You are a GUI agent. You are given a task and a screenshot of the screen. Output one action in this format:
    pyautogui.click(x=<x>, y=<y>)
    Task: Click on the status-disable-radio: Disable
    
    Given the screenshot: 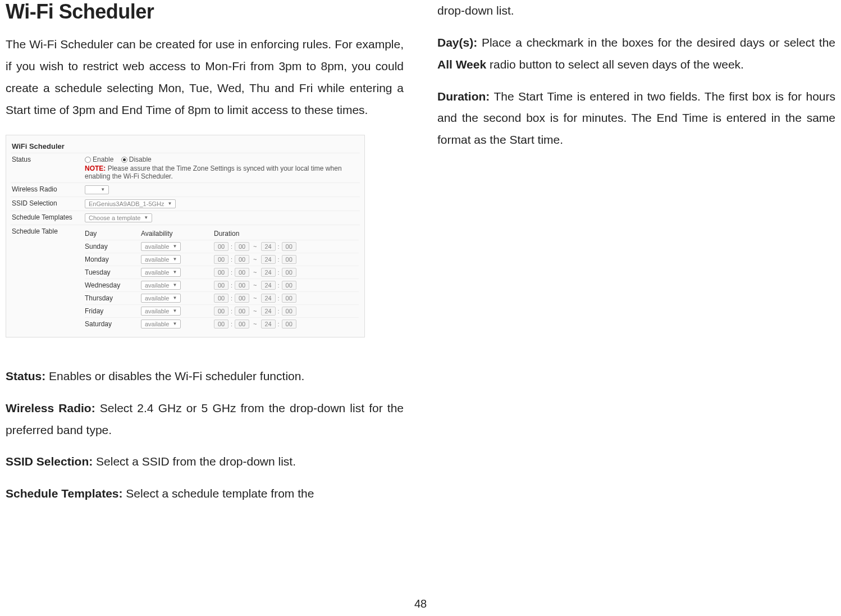 What is the action you would take?
    pyautogui.click(x=136, y=159)
    